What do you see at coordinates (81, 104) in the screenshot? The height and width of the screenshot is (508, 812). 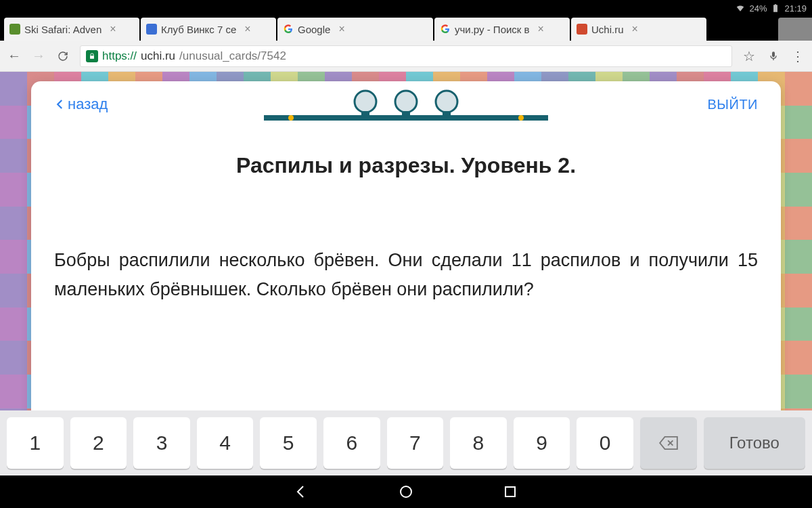 I see `back-button: назад` at bounding box center [81, 104].